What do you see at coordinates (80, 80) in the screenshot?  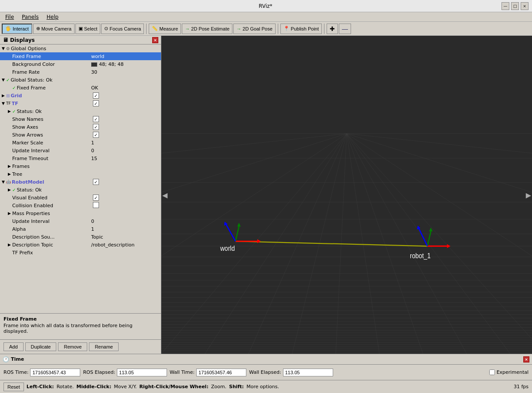 I see `global-status-row: ▼ ✓ Global Status: Ok` at bounding box center [80, 80].